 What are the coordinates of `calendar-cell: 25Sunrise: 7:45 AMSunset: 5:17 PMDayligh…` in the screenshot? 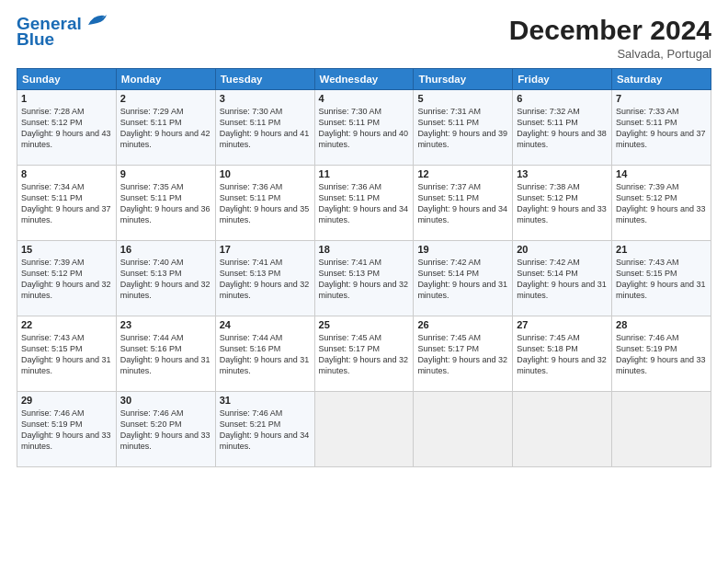 It's located at (364, 354).